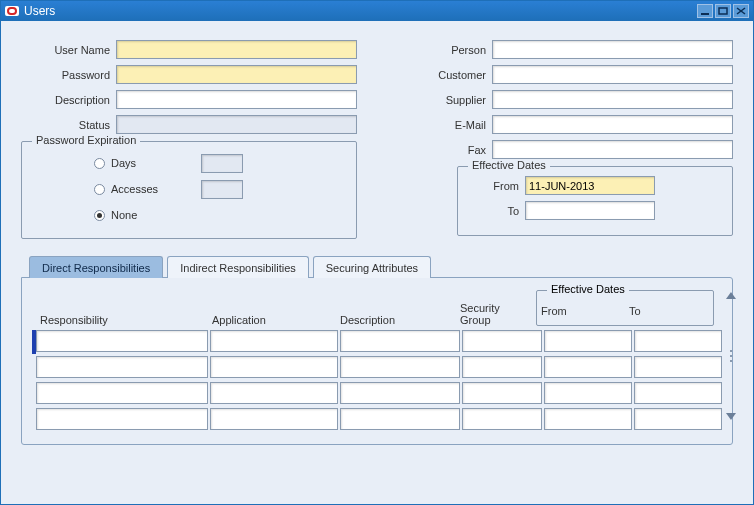 This screenshot has height=505, width=754. Describe the element at coordinates (509, 165) in the screenshot. I see `effective-dates-legend: Effective Dates` at that location.